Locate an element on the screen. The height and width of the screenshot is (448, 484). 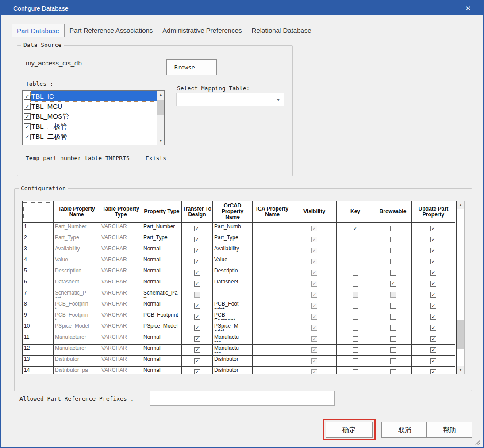
tab-part-database: Part Database is located at coordinates (38, 31).